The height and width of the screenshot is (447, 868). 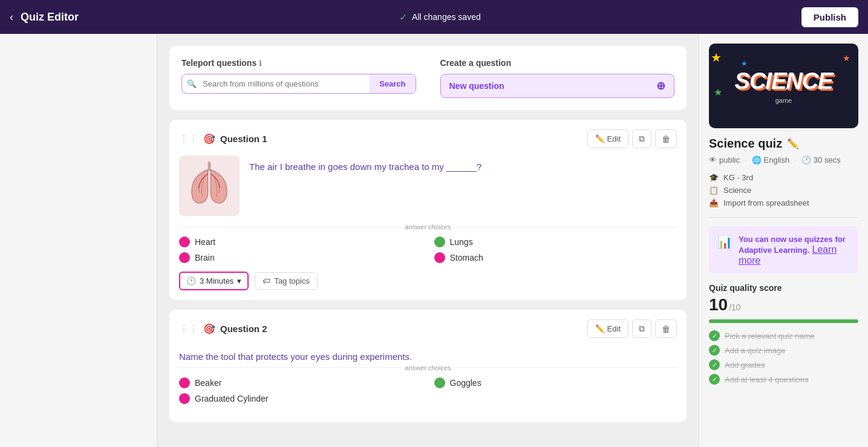 I want to click on score-denominator: /10, so click(x=734, y=307).